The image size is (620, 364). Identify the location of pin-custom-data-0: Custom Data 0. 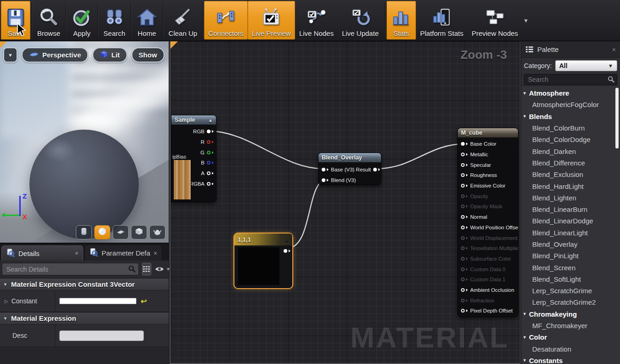
(489, 269).